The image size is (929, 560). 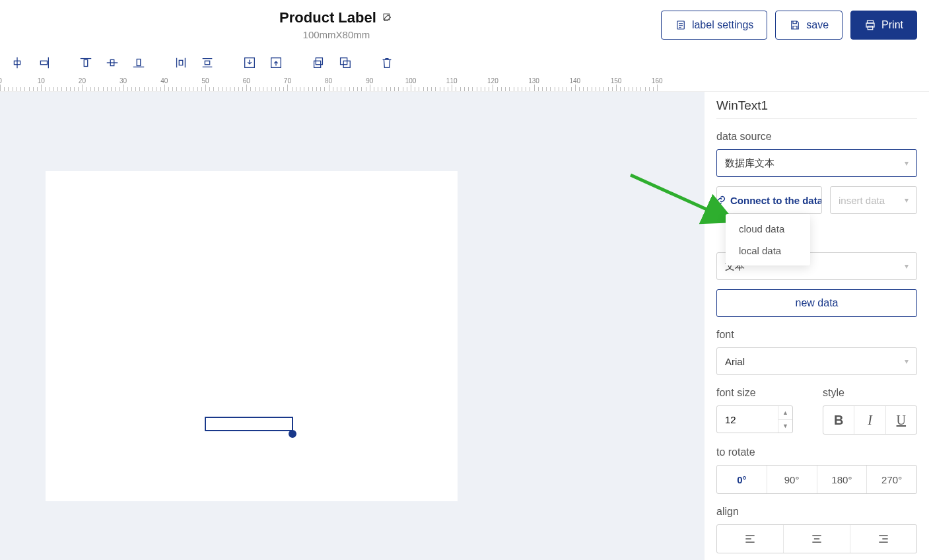 I want to click on save-icon, so click(x=795, y=25).